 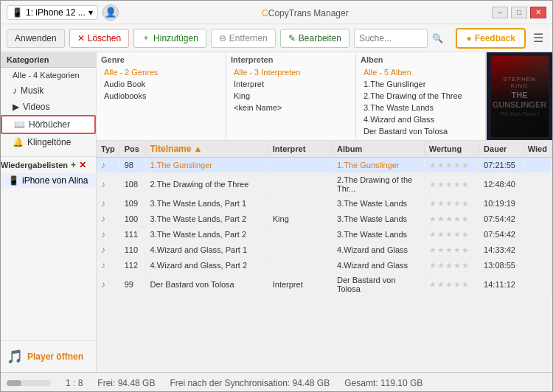 What do you see at coordinates (32, 91) in the screenshot?
I see `music-label: Musik` at bounding box center [32, 91].